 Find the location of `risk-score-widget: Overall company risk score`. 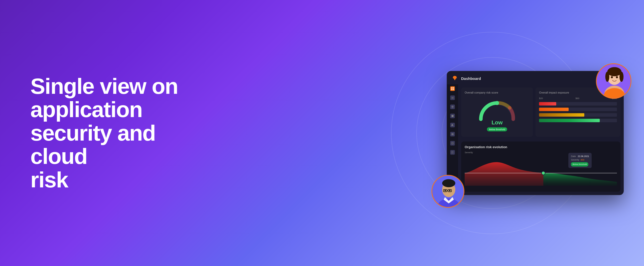

risk-score-widget: Overall company risk score is located at coordinates (497, 112).